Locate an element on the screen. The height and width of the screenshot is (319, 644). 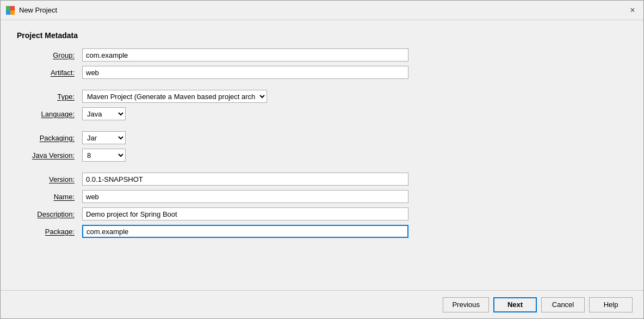
help-button: Help is located at coordinates (611, 305).